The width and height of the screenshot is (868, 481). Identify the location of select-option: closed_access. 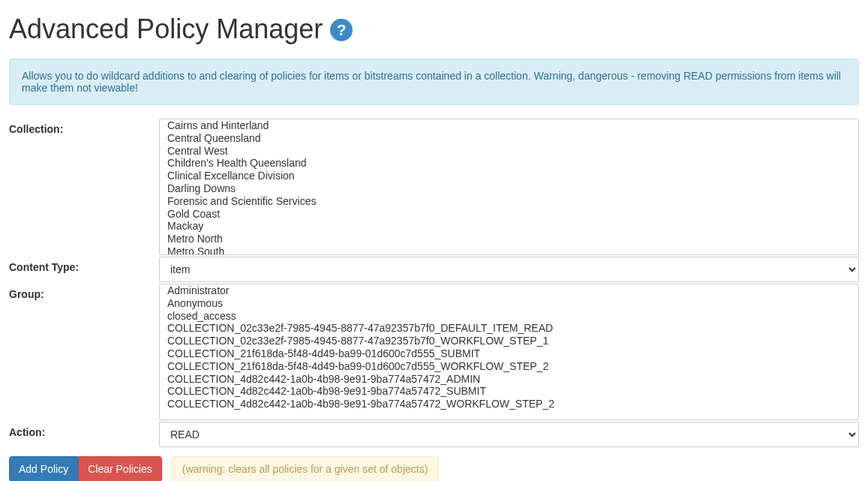
(509, 317).